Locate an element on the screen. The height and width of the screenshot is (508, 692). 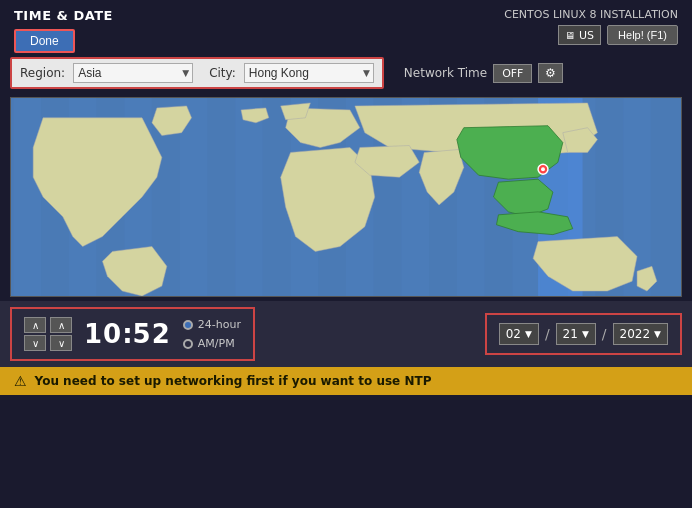
minutes-spinner: ∧ ∨ is located at coordinates (61, 334).